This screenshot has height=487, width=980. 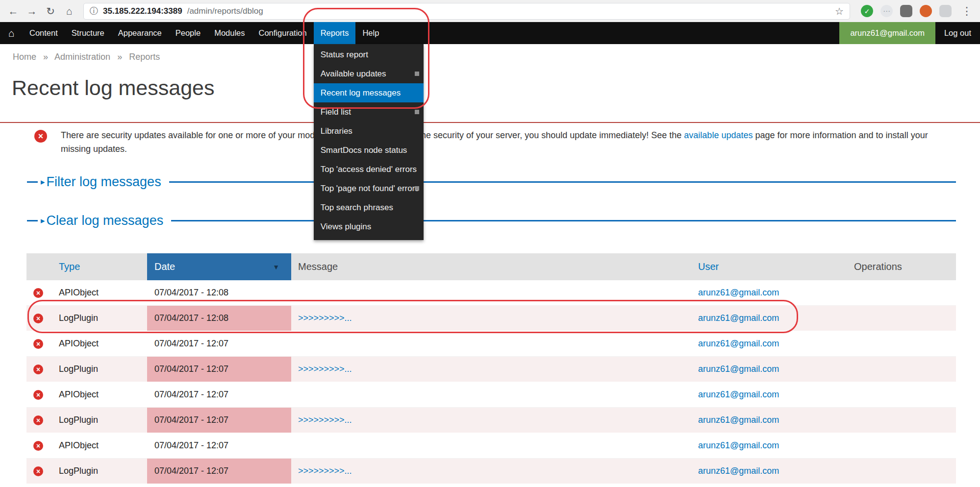 I want to click on clear-log-messages-legend: ▸ Clear log messages, so click(x=104, y=220).